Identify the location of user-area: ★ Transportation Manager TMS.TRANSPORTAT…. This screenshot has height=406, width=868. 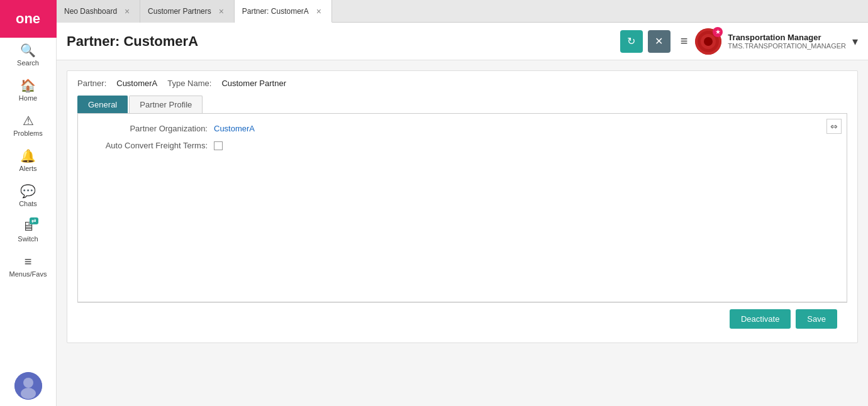
(776, 41).